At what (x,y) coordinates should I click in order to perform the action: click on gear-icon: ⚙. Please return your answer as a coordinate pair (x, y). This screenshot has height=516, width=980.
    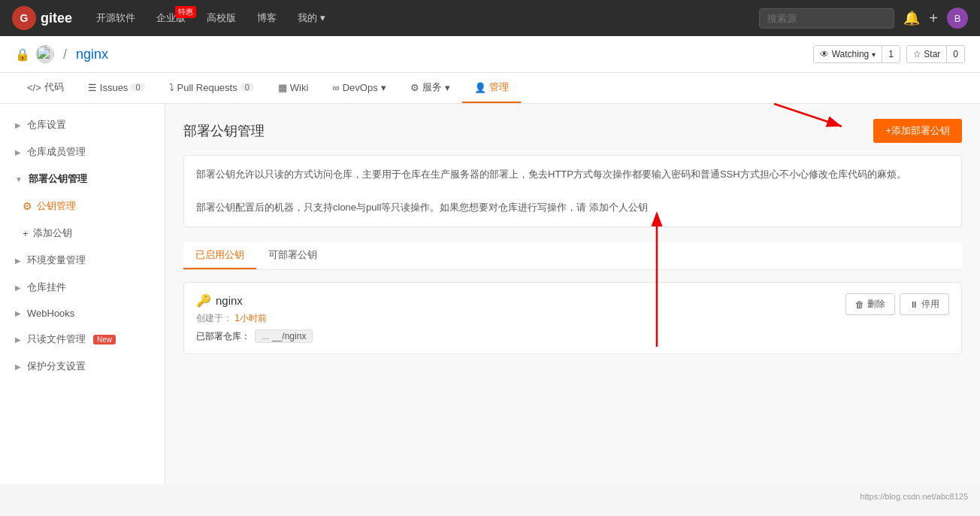
    Looking at the image, I should click on (27, 206).